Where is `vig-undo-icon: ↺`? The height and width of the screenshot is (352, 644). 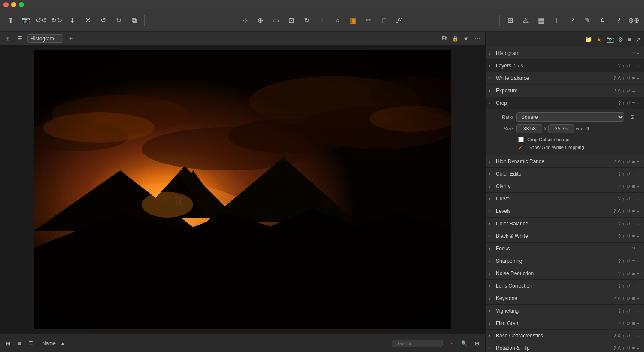 vig-undo-icon: ↺ is located at coordinates (629, 311).